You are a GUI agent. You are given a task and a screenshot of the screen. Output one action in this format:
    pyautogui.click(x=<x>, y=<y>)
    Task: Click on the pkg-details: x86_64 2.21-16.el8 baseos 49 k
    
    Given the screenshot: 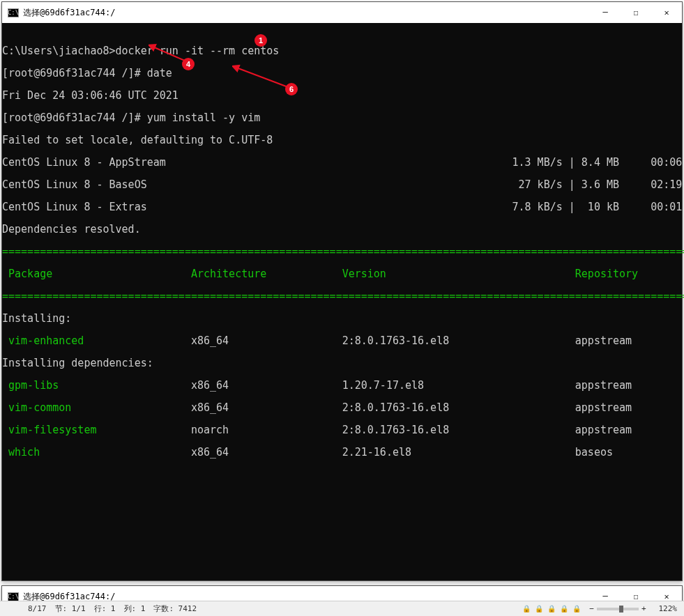 What is the action you would take?
    pyautogui.click(x=431, y=452)
    